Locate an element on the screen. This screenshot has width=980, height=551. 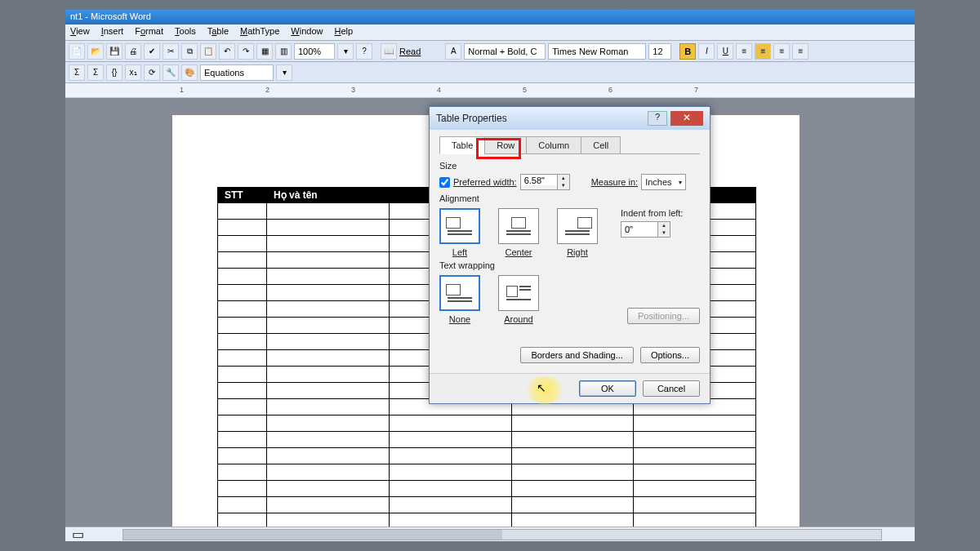
redo-icon: ↷ is located at coordinates (246, 51).